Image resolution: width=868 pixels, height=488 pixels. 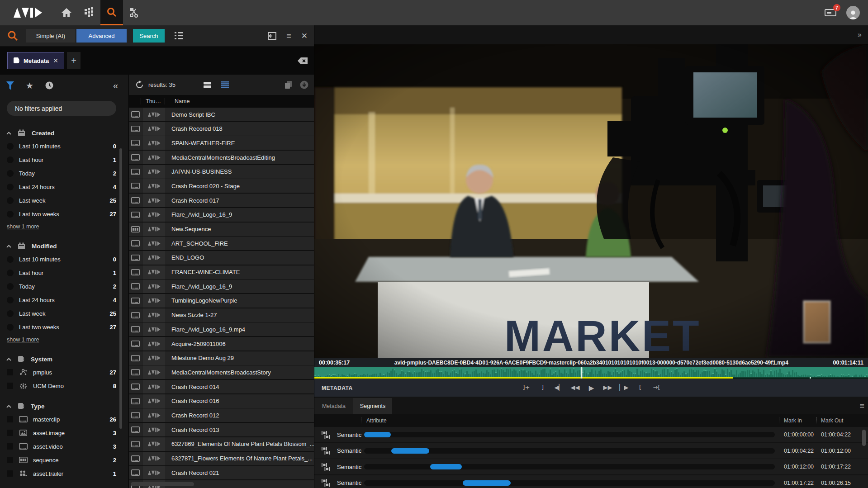 I want to click on filter-section-header: Modified, so click(x=64, y=246).